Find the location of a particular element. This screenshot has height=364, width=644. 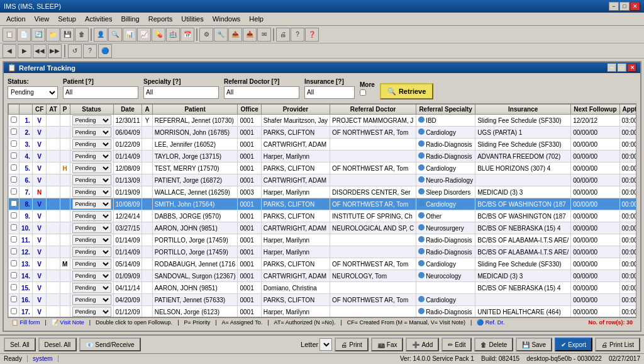

minimize-button: − is located at coordinates (614, 6).